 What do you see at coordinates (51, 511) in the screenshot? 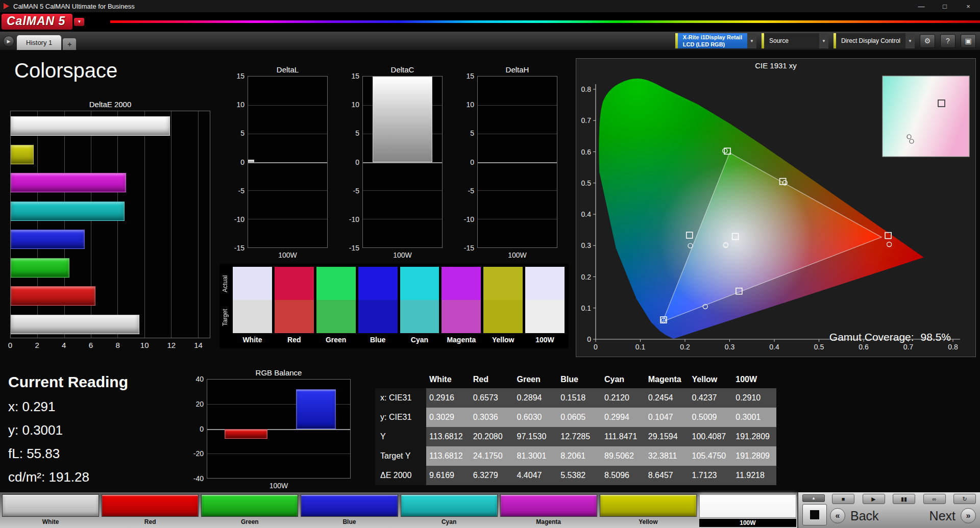
I see `pattern-swatch-white: White` at bounding box center [51, 511].